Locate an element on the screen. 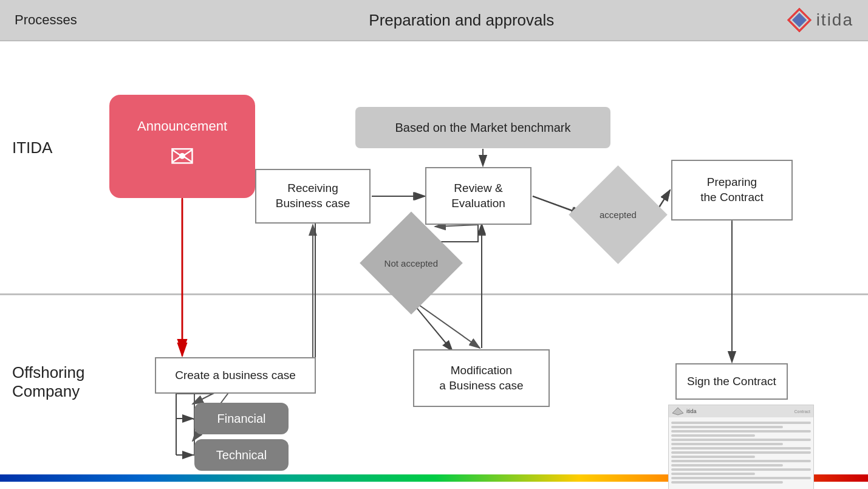 The width and height of the screenshot is (868, 489). doc-itida-label: itida is located at coordinates (691, 411).